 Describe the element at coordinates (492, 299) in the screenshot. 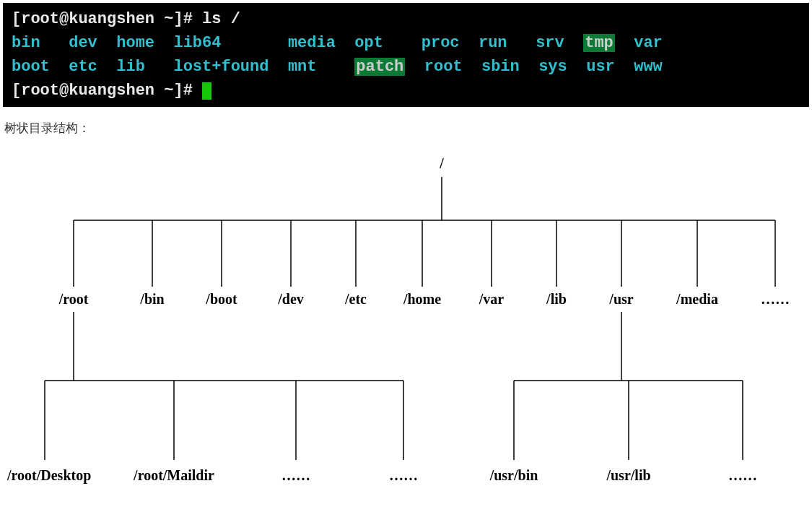

I see `tree-node: /var` at that location.